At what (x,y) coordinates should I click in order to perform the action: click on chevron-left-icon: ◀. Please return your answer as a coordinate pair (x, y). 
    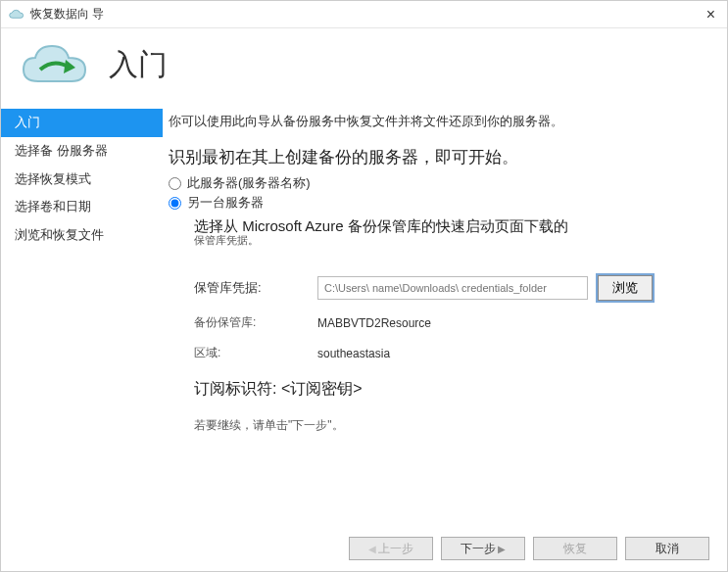
    Looking at the image, I should click on (374, 548).